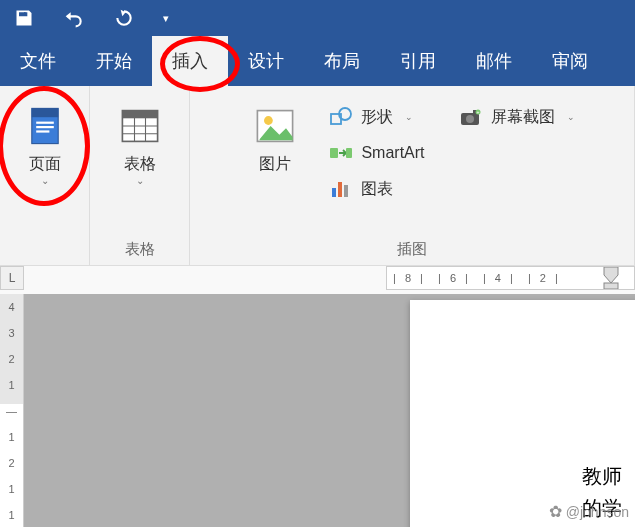 This screenshot has width=635, height=527. Describe the element at coordinates (341, 153) in the screenshot. I see `smartart-icon` at that location.